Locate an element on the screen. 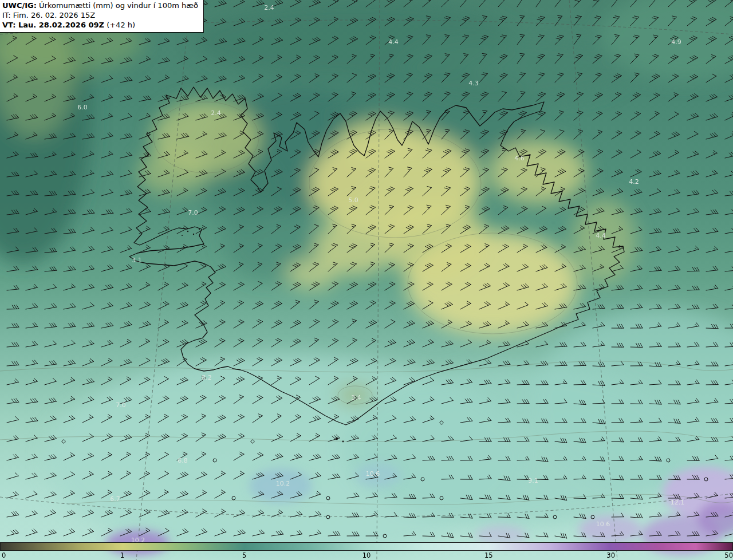 The image size is (733, 560). colorbar: 01510153050 is located at coordinates (366, 551).